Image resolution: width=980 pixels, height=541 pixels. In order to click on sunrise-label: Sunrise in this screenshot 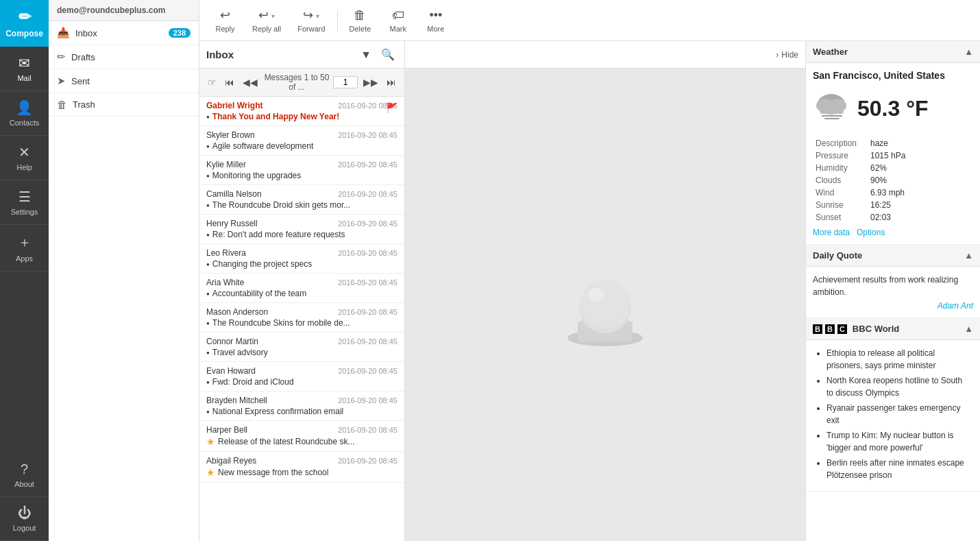, I will do `click(840, 205)`.